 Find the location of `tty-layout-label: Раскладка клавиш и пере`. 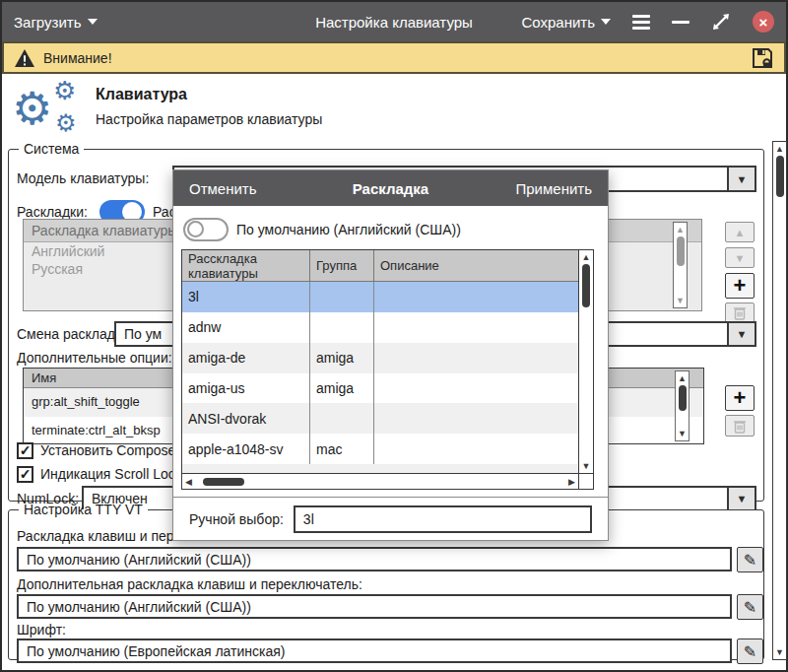

tty-layout-label: Раскладка клавиш и пере is located at coordinates (98, 536).